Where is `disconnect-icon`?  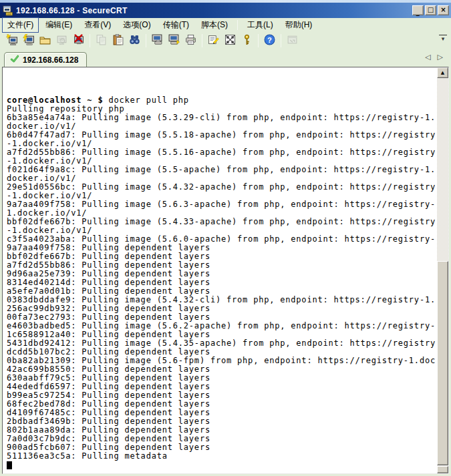
disconnect-icon is located at coordinates (79, 41).